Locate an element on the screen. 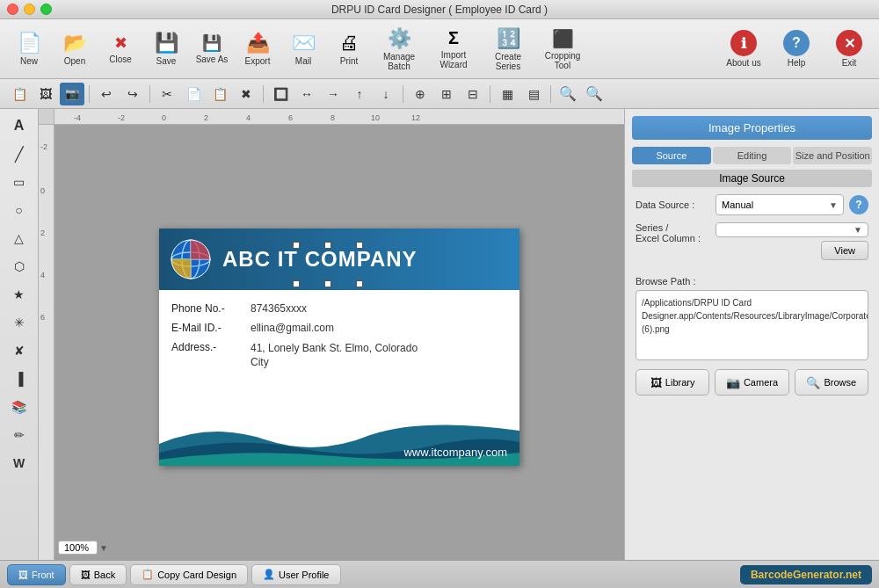  new-icon: 📄 is located at coordinates (30, 43).